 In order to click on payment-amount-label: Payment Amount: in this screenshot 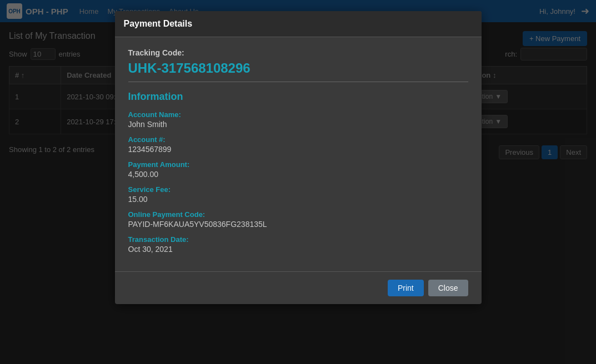, I will do `click(298, 164)`.